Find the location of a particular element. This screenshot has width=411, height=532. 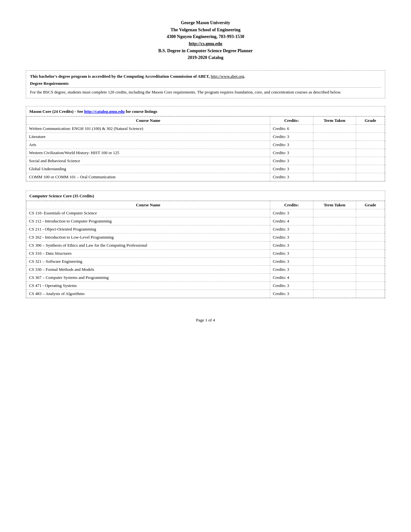

course-name: Written Communication: ENGH 101 (100) & … is located at coordinates (148, 129).